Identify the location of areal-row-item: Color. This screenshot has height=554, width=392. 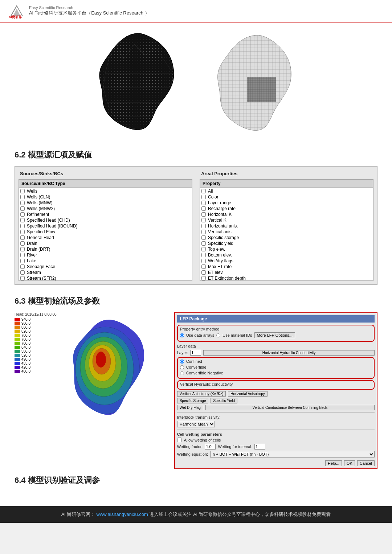
(287, 197).